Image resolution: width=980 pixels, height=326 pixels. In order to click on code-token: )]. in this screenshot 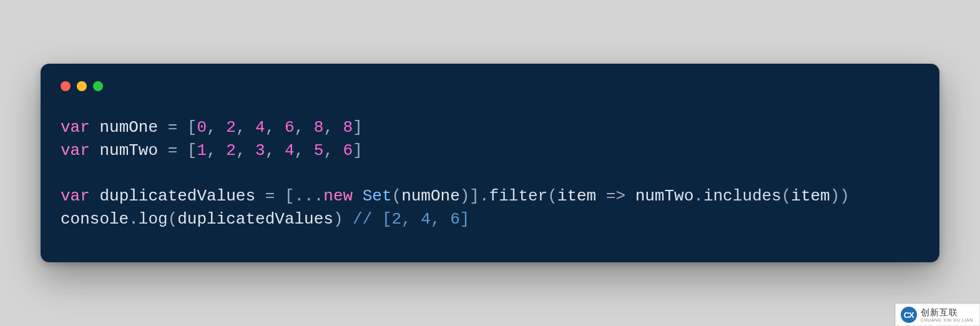, I will do `click(474, 196)`.